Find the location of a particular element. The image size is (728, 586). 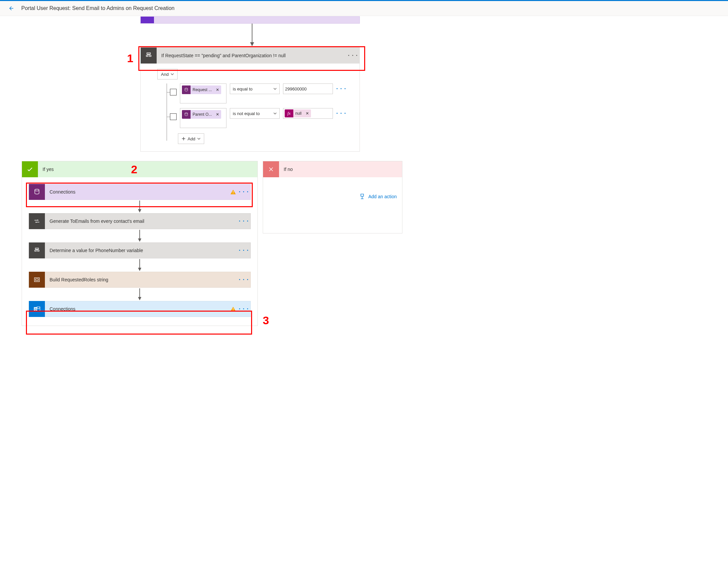

operator-label: is equal to is located at coordinates (242, 89).